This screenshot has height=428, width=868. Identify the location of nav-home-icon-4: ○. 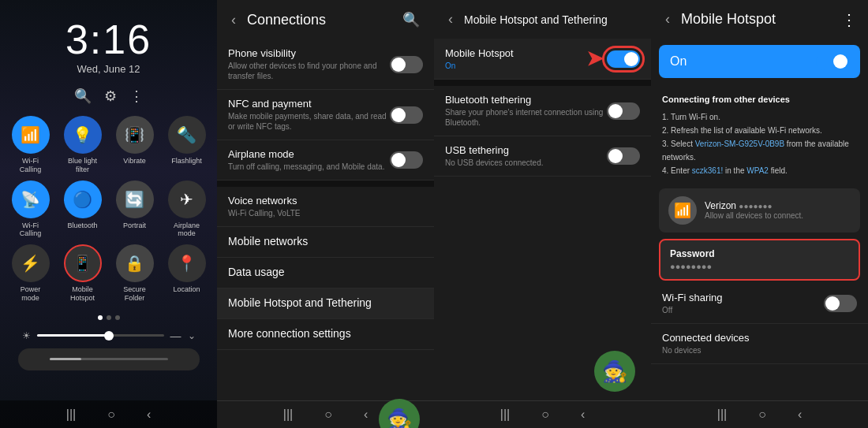
(762, 415).